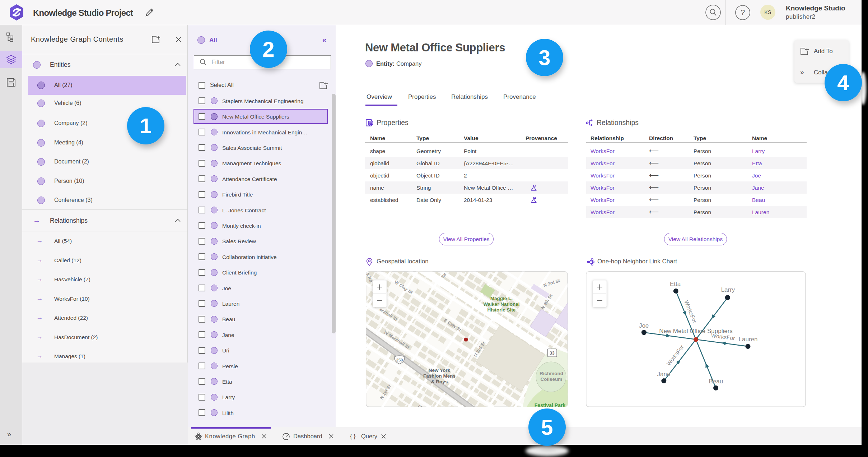  What do you see at coordinates (439, 376) in the screenshot?
I see `svg-text: Fashion Mens` at bounding box center [439, 376].